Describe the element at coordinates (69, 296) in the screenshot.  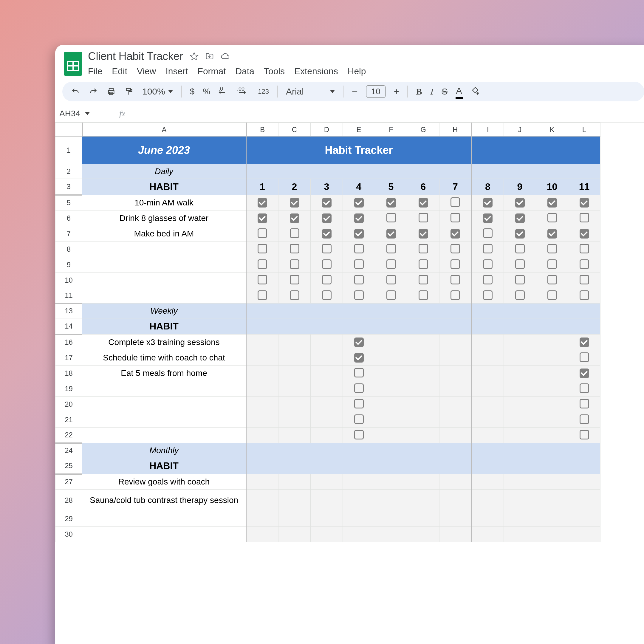
I see `row-header: 11` at that location.